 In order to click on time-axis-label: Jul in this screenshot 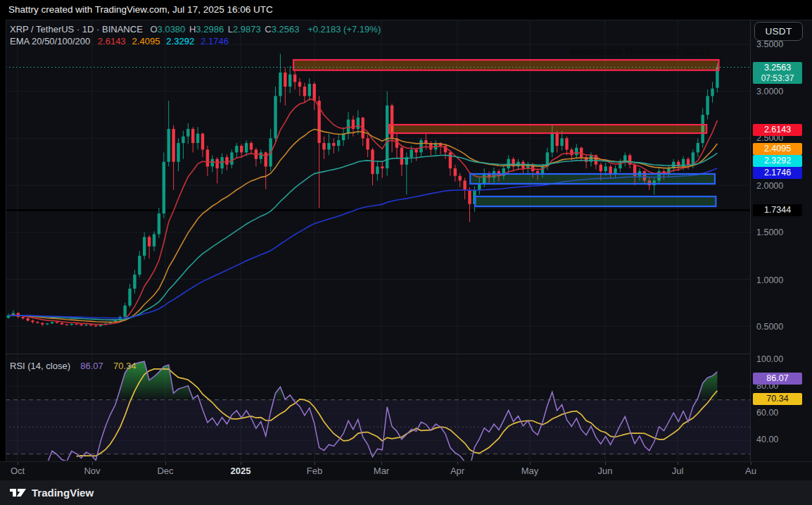, I will do `click(678, 470)`.